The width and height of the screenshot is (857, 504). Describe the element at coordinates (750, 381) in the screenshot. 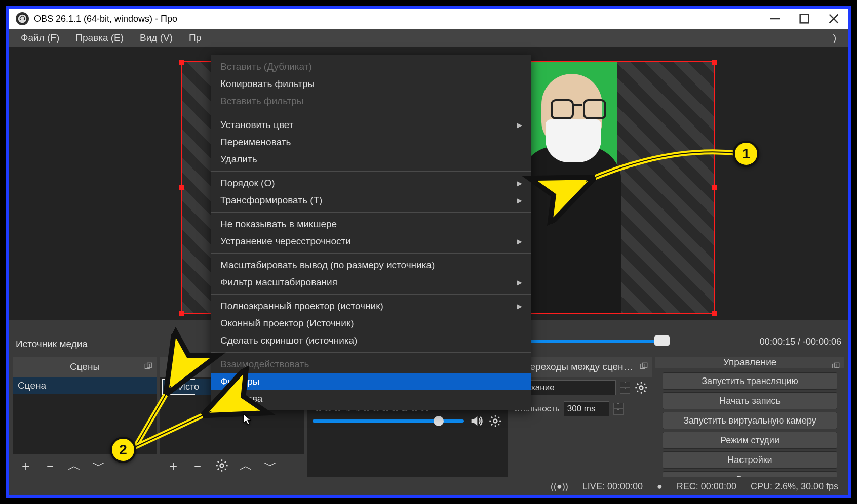

I see `start-streaming-button: Запустить трансляцию` at that location.